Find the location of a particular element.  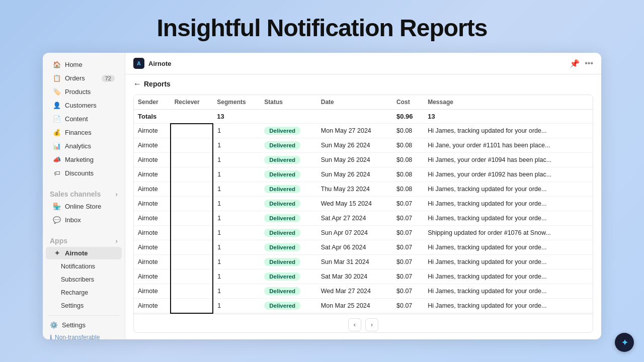

sidebar-item-customers: 👤 Customers is located at coordinates (84, 106).